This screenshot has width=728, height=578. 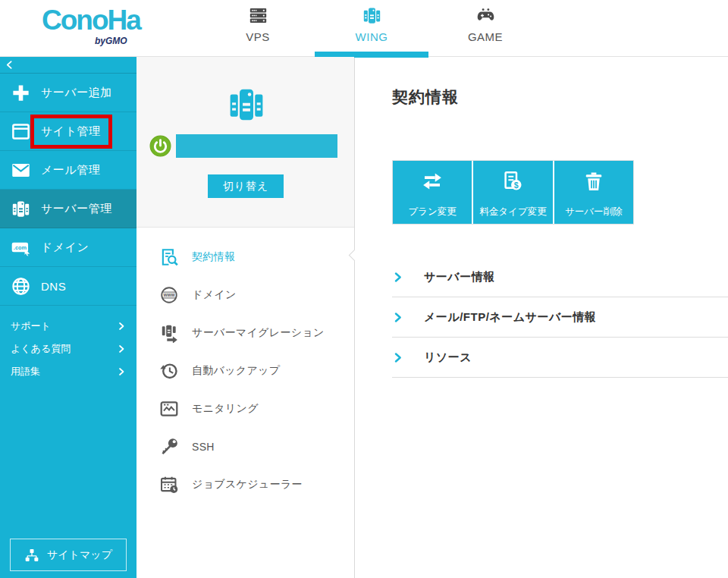 What do you see at coordinates (71, 132) in the screenshot?
I see `sidebar-item-label: サイト管理` at bounding box center [71, 132].